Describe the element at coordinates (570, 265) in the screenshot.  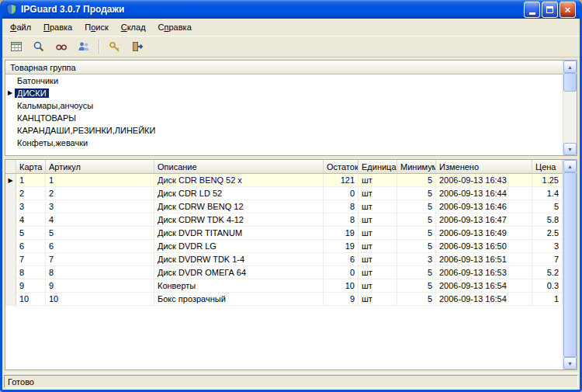
I see `grid-scroll-thumb` at that location.